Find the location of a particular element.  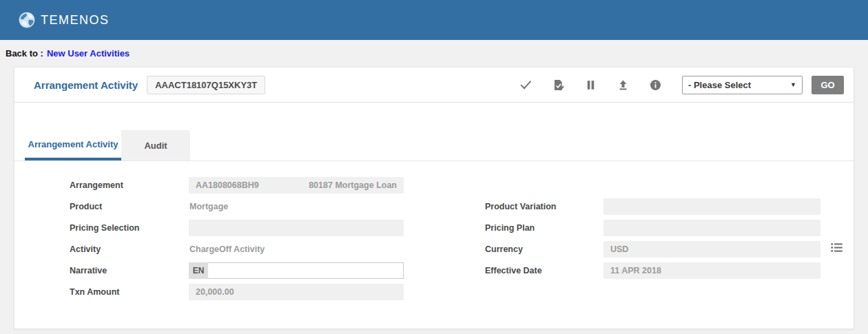

tab-audit: Audit is located at coordinates (156, 145).